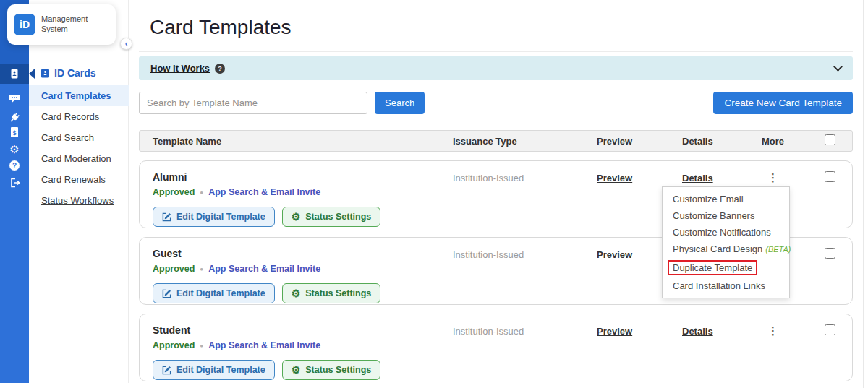 The width and height of the screenshot is (868, 388). What do you see at coordinates (726, 267) in the screenshot?
I see `menu-item-duplicate-template: Duplicate Template` at bounding box center [726, 267].